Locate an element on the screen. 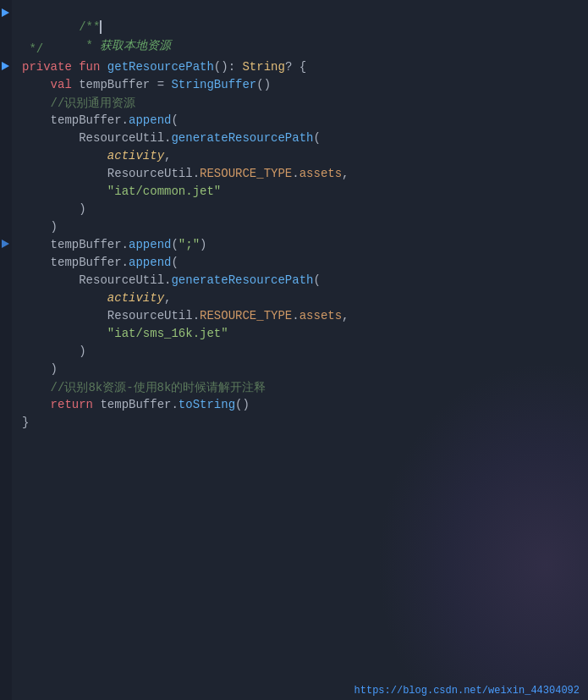 Image resolution: width=588 pixels, height=700 pixels. code-line-10: ResourceUtil.RESOURCE_TYPE.assets, is located at coordinates (299, 176).